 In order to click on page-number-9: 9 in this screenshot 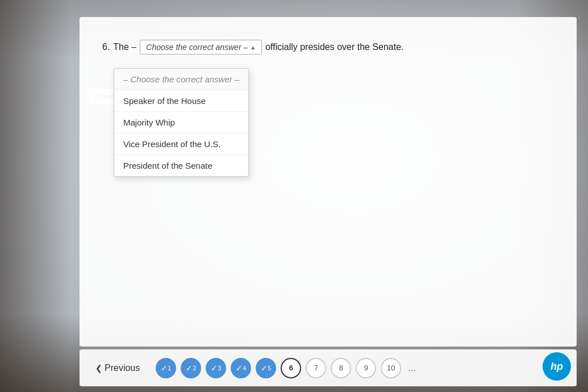, I will do `click(366, 368)`.